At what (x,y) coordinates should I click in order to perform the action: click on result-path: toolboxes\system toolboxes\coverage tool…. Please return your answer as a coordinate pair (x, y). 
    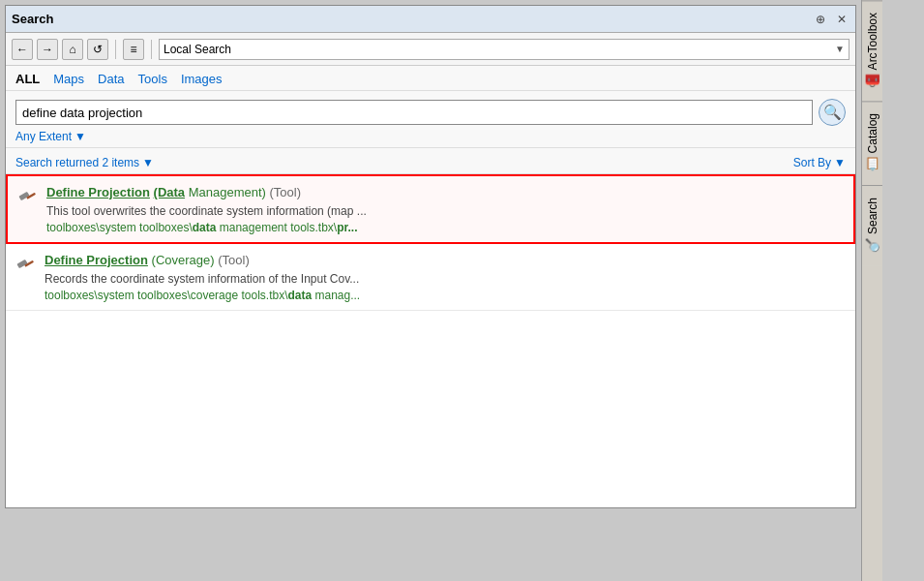
    Looking at the image, I should click on (445, 295).